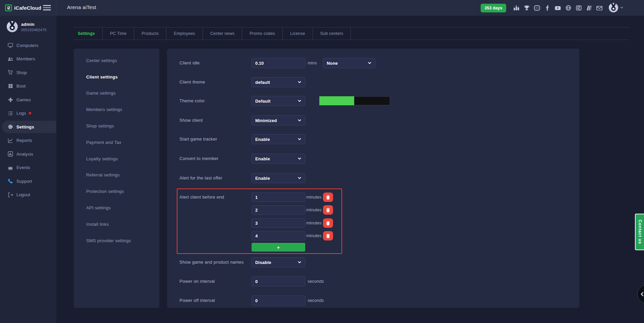 The width and height of the screenshot is (644, 323). What do you see at coordinates (117, 208) in the screenshot?
I see `settings-menu-api: API settings` at bounding box center [117, 208].